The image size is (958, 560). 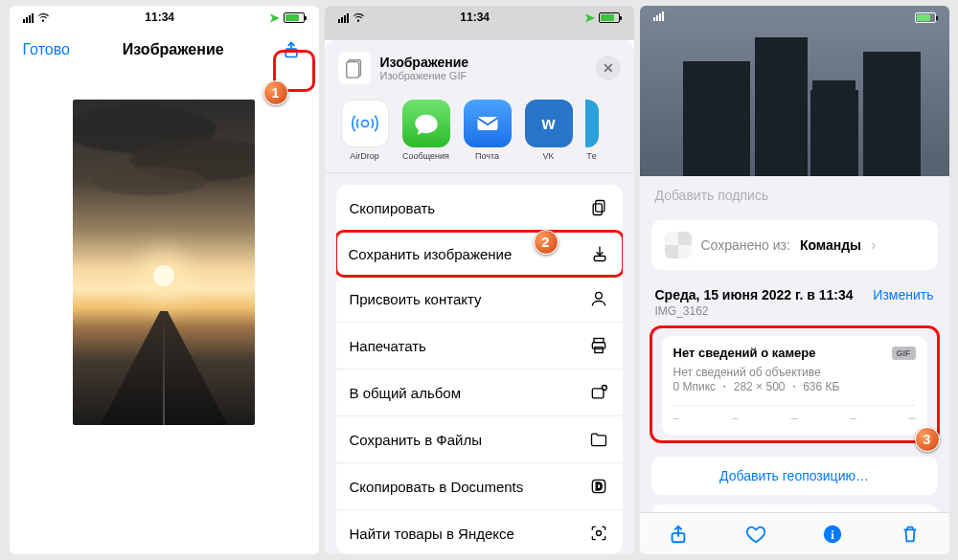 I want to click on close-button: ✕, so click(x=608, y=68).